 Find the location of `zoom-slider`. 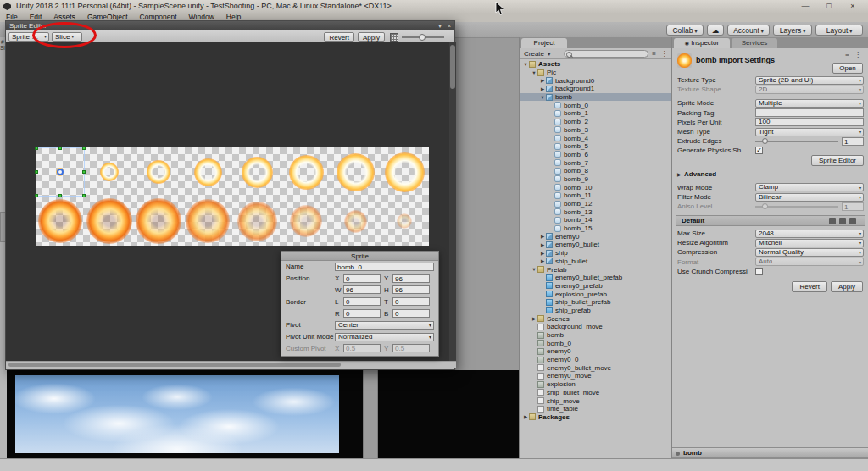

zoom-slider is located at coordinates (423, 37).